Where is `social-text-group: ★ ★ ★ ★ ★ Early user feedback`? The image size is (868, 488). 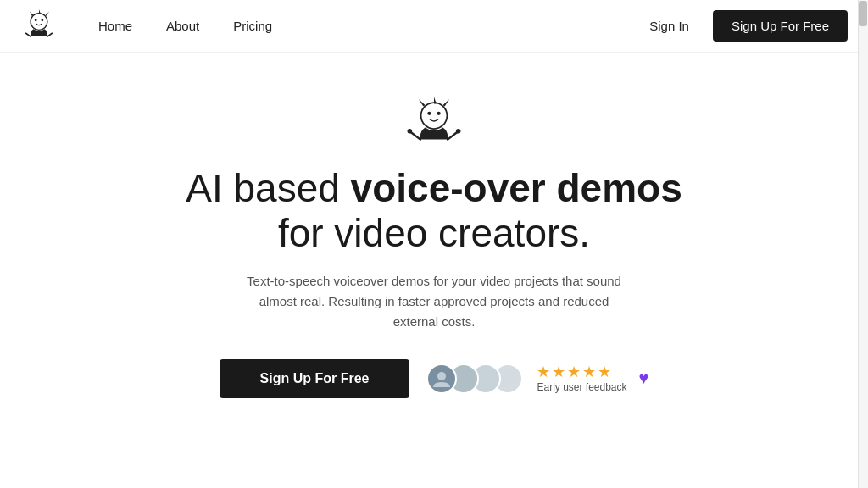
social-text-group: ★ ★ ★ ★ ★ Early user feedback is located at coordinates (581, 379).